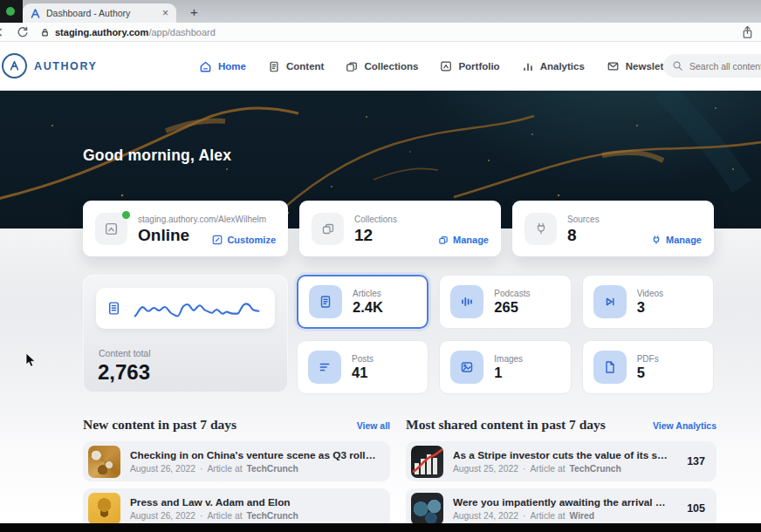 This screenshot has width=761, height=532. Describe the element at coordinates (124, 372) in the screenshot. I see `content-total-value: 2,763` at that location.